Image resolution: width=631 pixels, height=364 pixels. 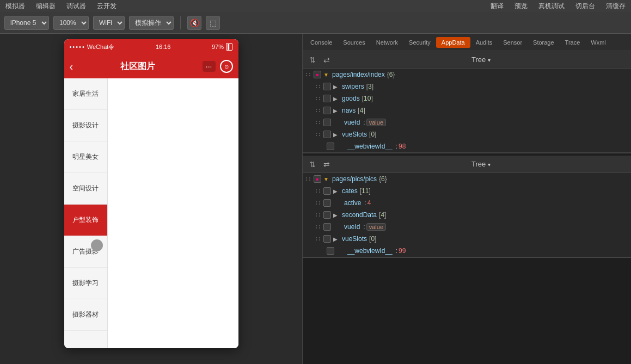 I want to click on menu-simulator: 模拟器, so click(x=15, y=7).